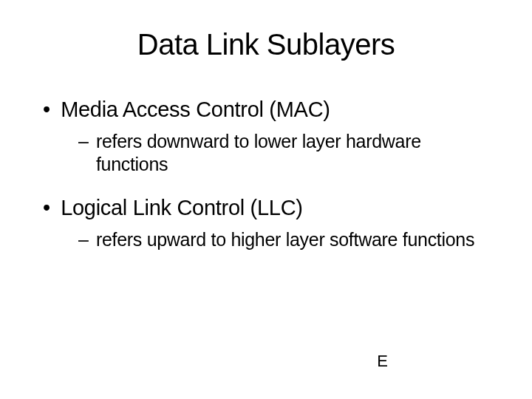 This screenshot has height=399, width=532. What do you see at coordinates (266, 44) in the screenshot?
I see `slide-title: Data Link Sublayers` at bounding box center [266, 44].